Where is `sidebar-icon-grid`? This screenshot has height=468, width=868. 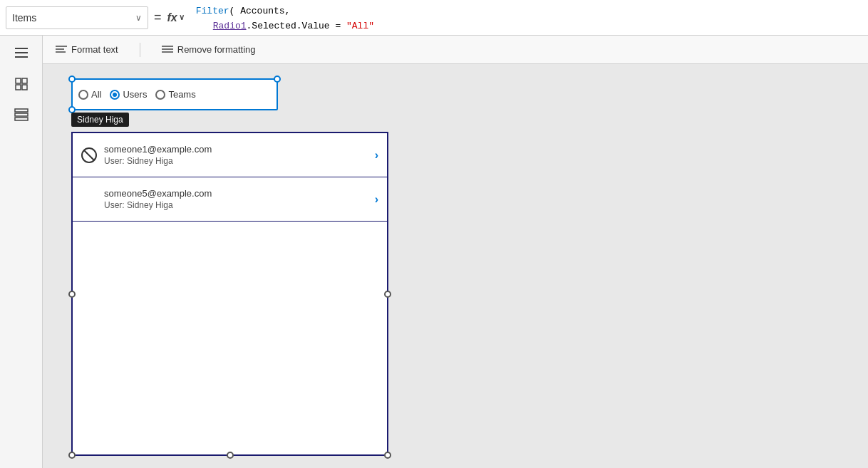
sidebar-icon-grid is located at coordinates (21, 115).